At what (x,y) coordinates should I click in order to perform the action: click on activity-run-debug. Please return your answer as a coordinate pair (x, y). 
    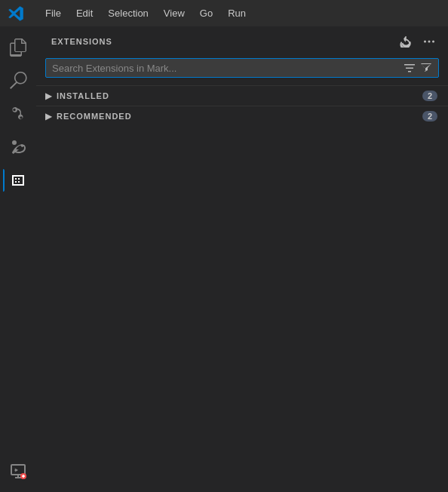
    Looking at the image, I should click on (18, 147).